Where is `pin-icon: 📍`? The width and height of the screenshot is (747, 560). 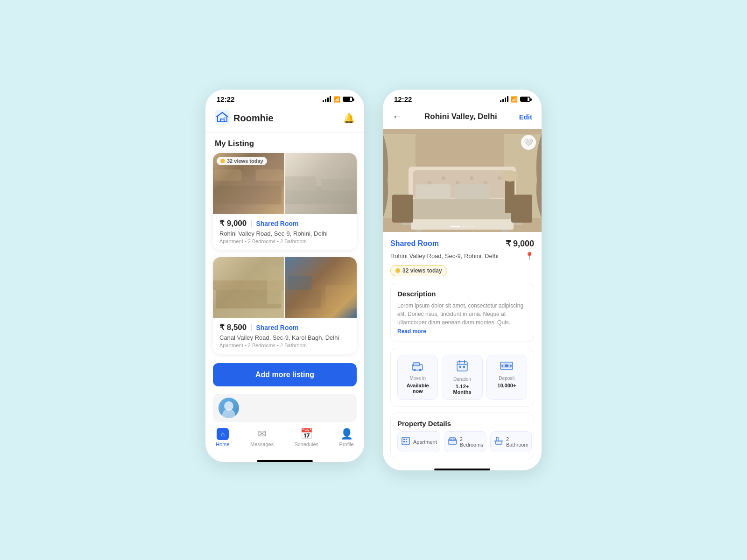 pin-icon: 📍 is located at coordinates (529, 256).